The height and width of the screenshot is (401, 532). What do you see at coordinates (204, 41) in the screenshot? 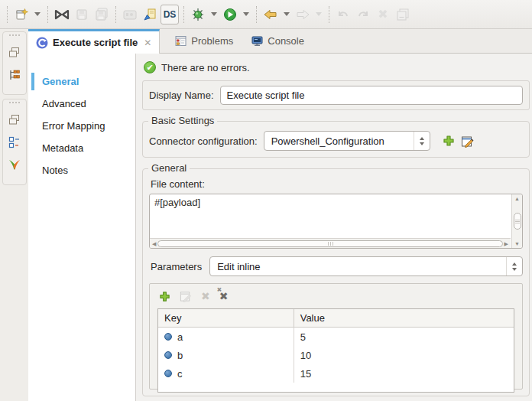
I see `tab-problems: Problems` at bounding box center [204, 41].